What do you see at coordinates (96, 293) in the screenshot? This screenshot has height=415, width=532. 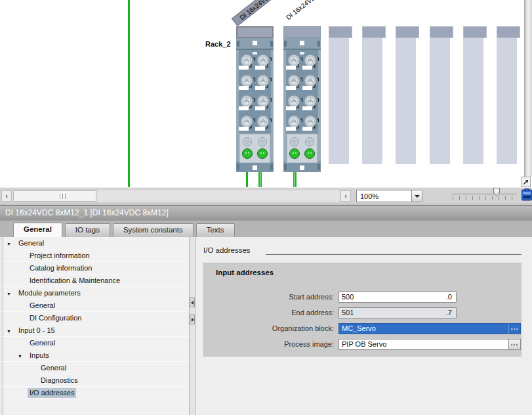 I see `nav-item-module-parameters: ▼Module parameters` at bounding box center [96, 293].